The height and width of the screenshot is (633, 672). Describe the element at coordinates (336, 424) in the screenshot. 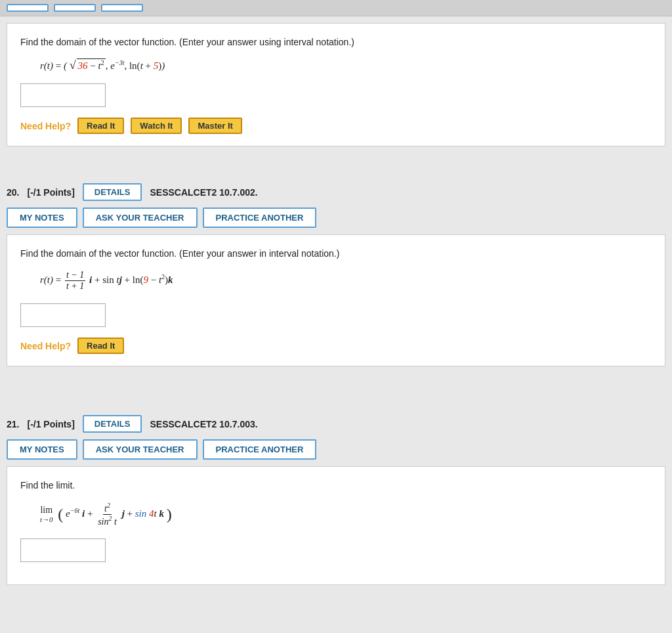

I see `question-21-header: 21. [-/1 Points] DETAILS SESSCALCET2 10.…` at that location.